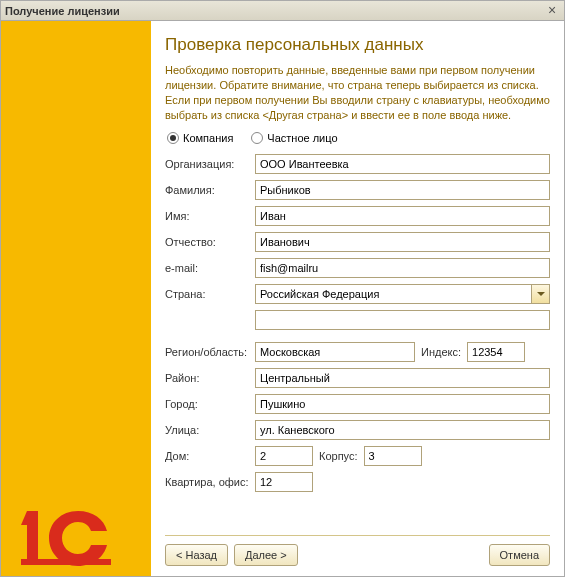 This screenshot has width=565, height=577. I want to click on close-icon: ×, so click(552, 11).